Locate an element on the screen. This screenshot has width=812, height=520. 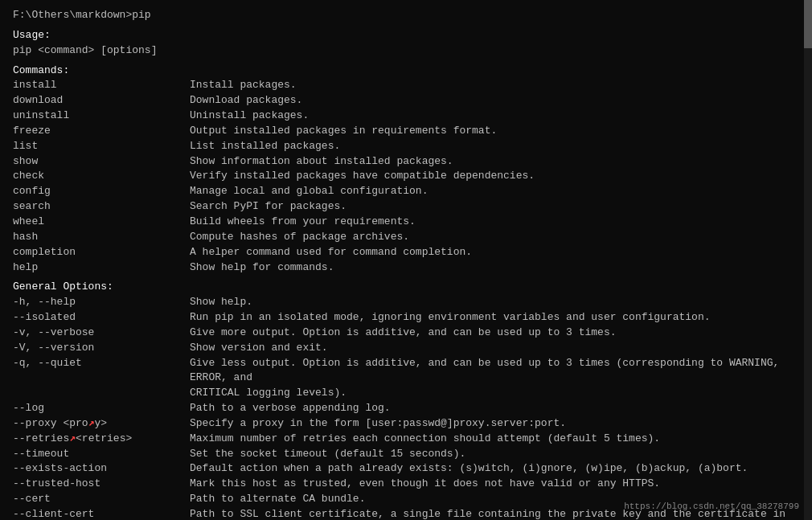
commands-label: Commands: is located at coordinates (41, 71).